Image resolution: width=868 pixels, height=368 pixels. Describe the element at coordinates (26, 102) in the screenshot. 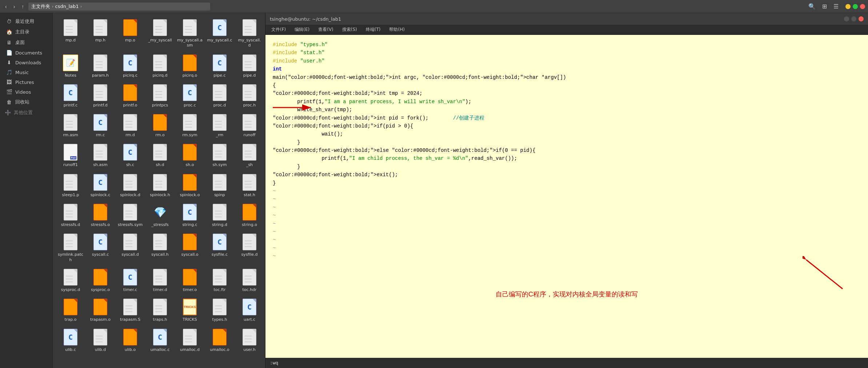

I see `sidebar-item-trash: 🗑 回收站` at that location.